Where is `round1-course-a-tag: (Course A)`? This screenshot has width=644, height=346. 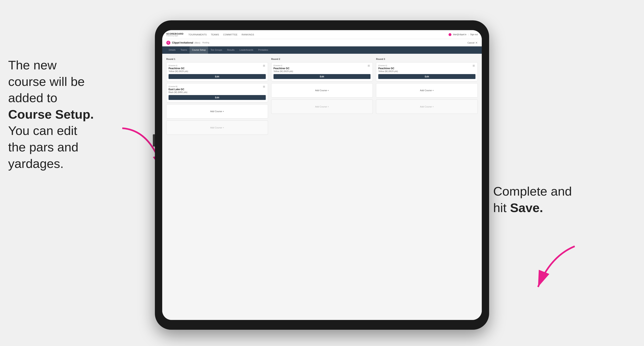 round1-course-a-tag: (Course A) is located at coordinates (217, 65).